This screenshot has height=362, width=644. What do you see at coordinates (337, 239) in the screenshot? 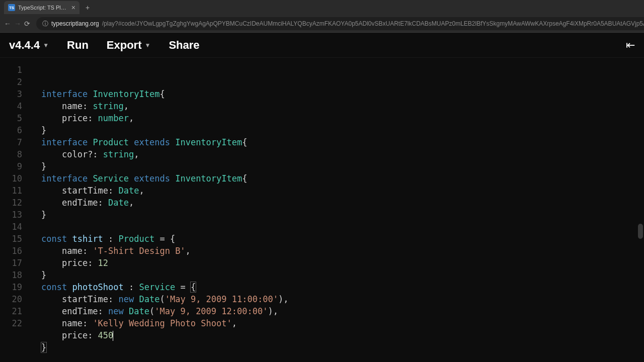
I see `code-line: const tshirt : Product = {` at bounding box center [337, 239].